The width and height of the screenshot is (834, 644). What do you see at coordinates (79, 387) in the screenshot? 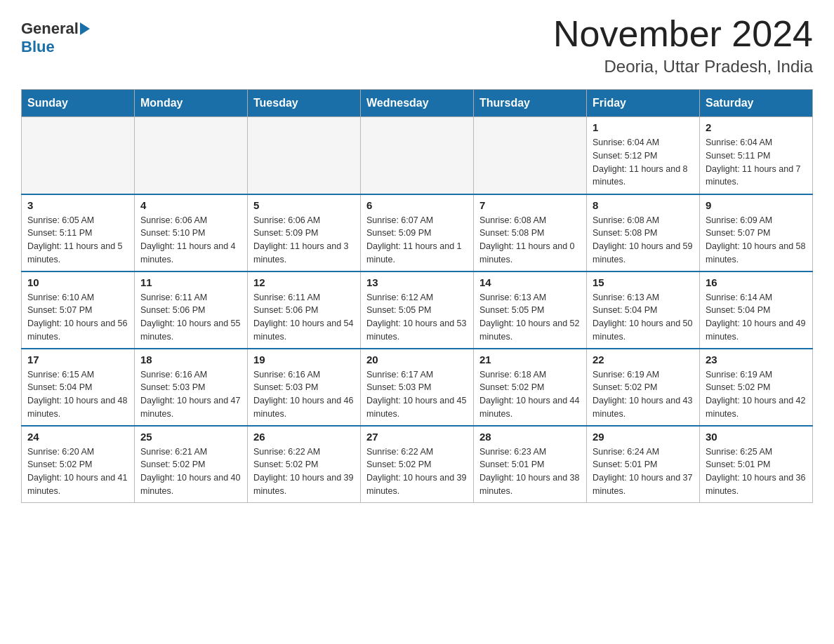
I see `table-row: 17Sunrise: 6:15 AMSunset: 5:04 PMDayligh…` at bounding box center [79, 387].